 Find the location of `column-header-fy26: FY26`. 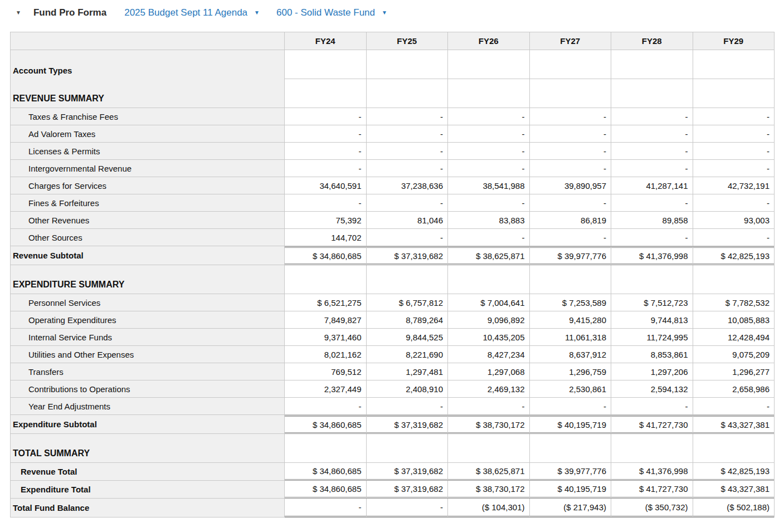

column-header-fy26: FY26 is located at coordinates (489, 41).